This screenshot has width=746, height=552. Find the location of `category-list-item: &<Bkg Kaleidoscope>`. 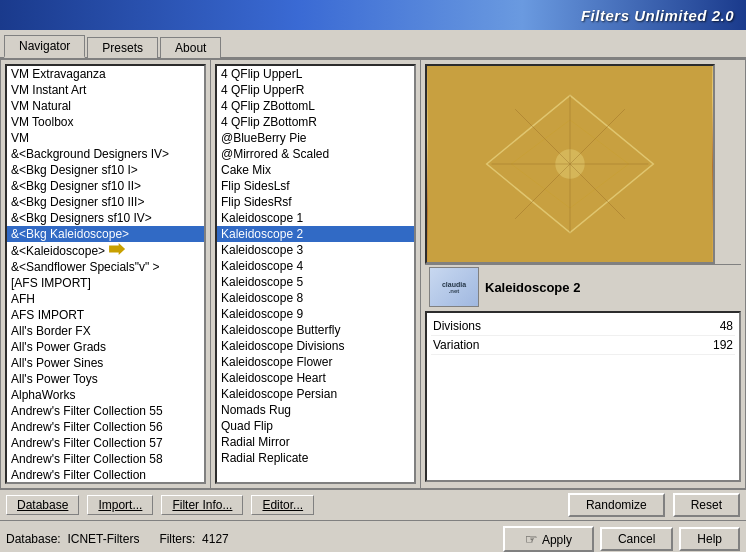

category-list-item: &<Bkg Kaleidoscope> is located at coordinates (106, 234).